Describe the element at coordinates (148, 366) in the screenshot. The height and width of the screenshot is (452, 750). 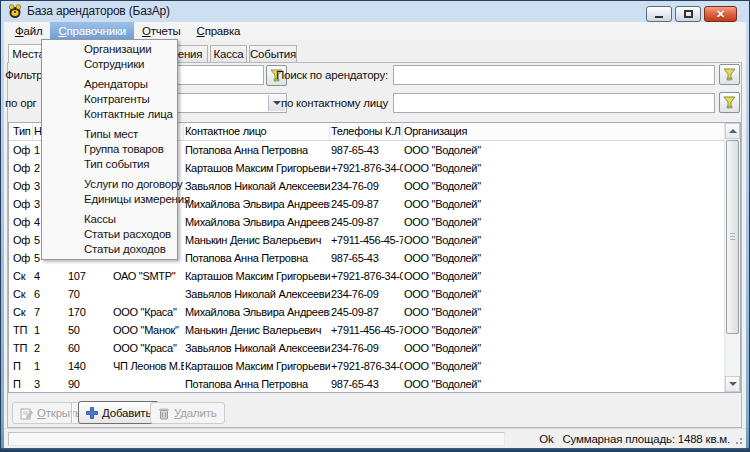
I see `cell-tenant: ЧП Леонов М.В.` at that location.